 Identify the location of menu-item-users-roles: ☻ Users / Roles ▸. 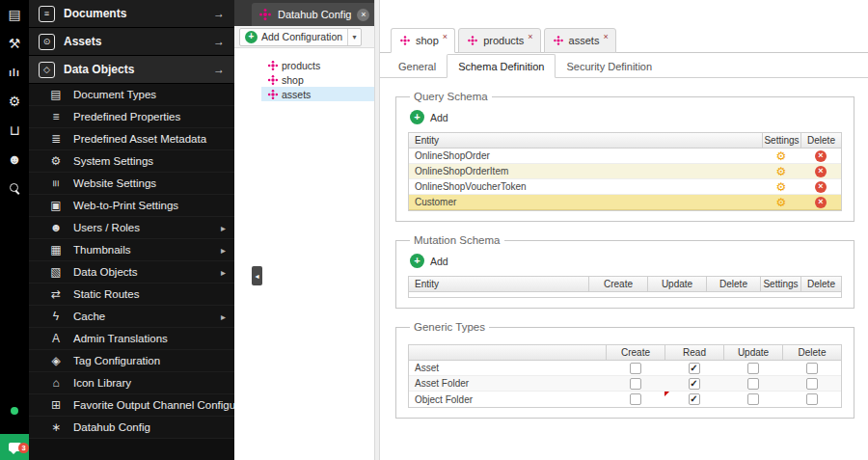
(131, 228).